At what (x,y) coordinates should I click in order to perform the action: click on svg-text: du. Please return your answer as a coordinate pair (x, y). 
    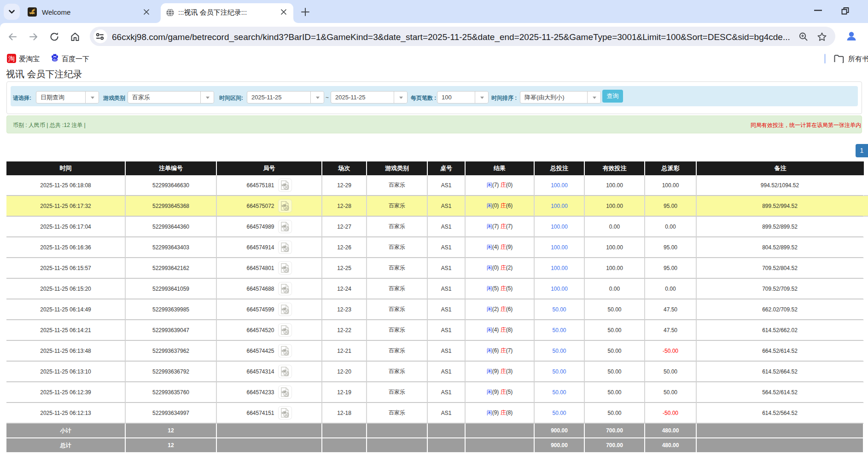
    Looking at the image, I should click on (55, 60).